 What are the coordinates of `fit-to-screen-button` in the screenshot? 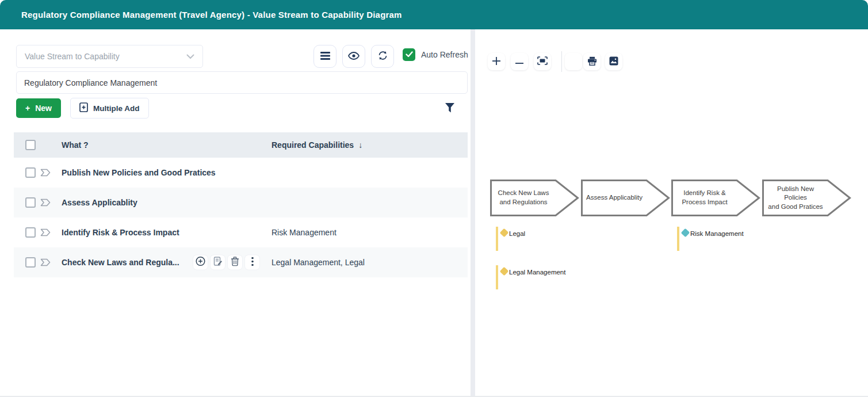 It's located at (542, 62).